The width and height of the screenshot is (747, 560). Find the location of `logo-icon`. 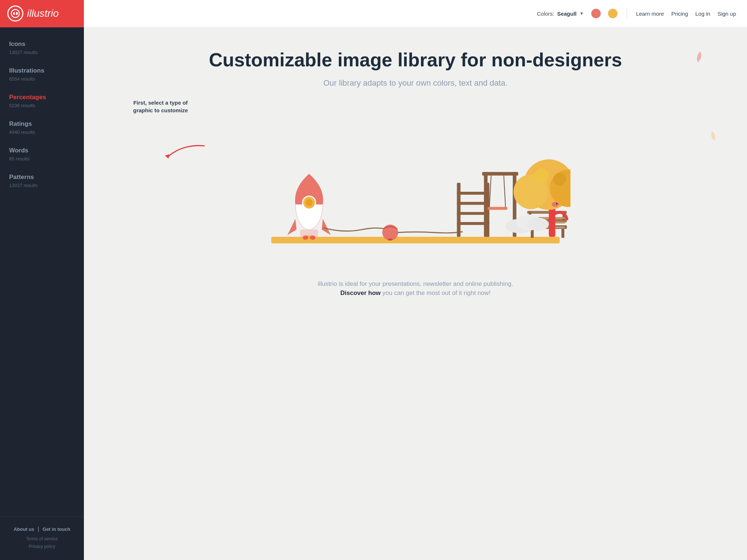

logo-icon is located at coordinates (15, 13).